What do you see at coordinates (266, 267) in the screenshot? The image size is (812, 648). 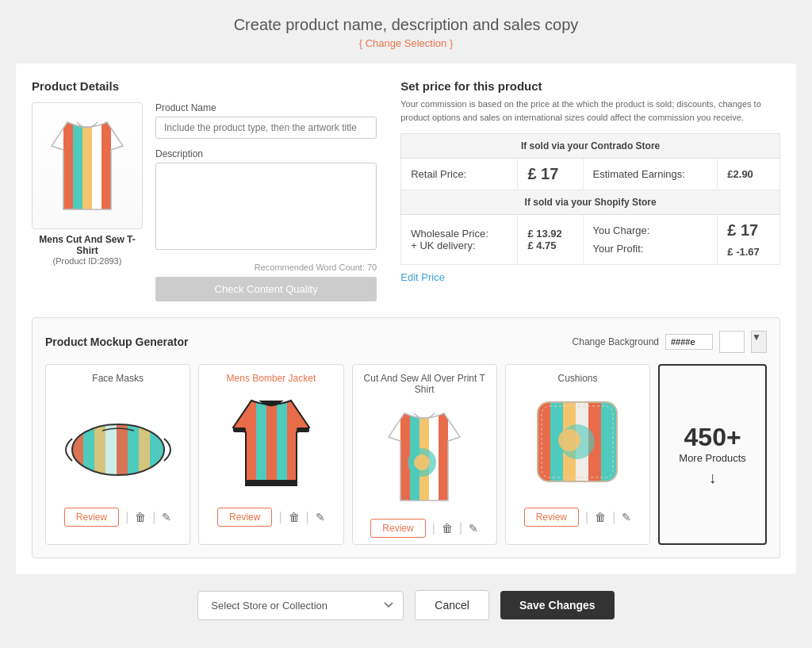 I see `word-count-label: Recommended Word Count: 70` at bounding box center [266, 267].